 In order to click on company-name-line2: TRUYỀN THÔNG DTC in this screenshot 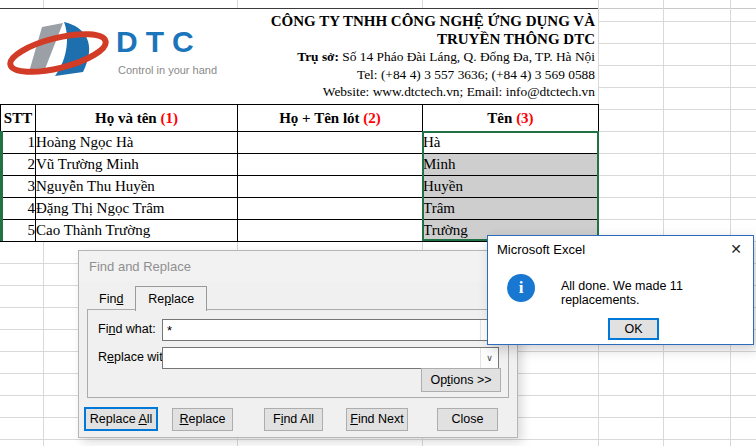, I will do `click(405, 39)`.